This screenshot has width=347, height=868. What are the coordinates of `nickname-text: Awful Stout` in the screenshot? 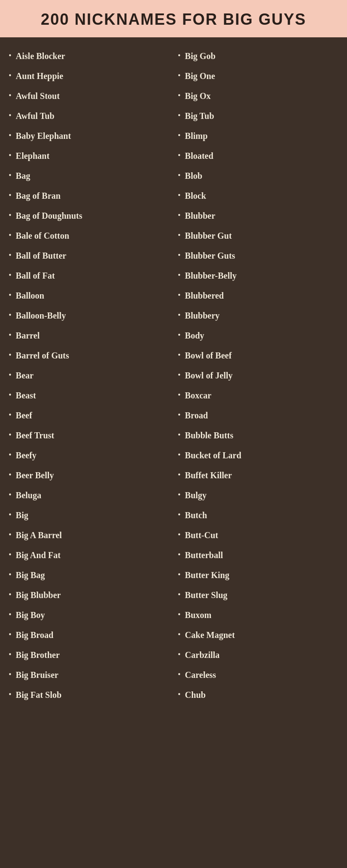 It's located at (37, 96).